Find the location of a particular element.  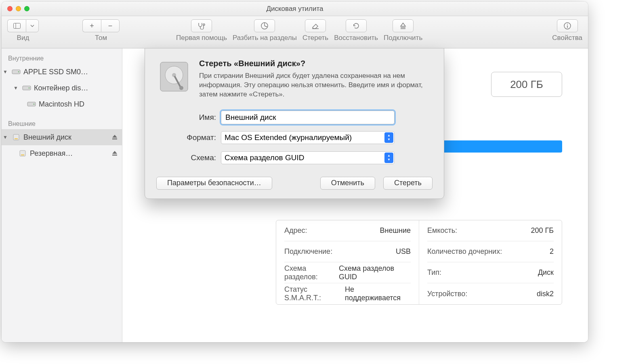

info-button is located at coordinates (567, 26).